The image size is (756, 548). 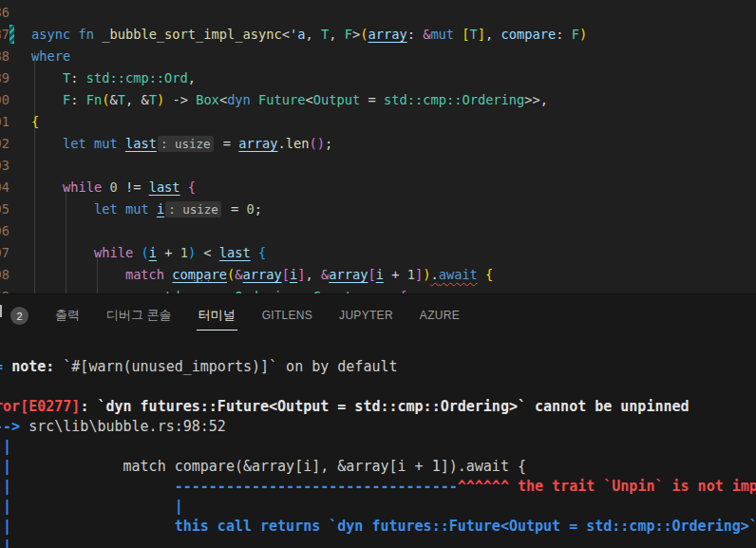 I want to click on panel-tab-debug-console: 디버그 콘솔, so click(x=139, y=315).